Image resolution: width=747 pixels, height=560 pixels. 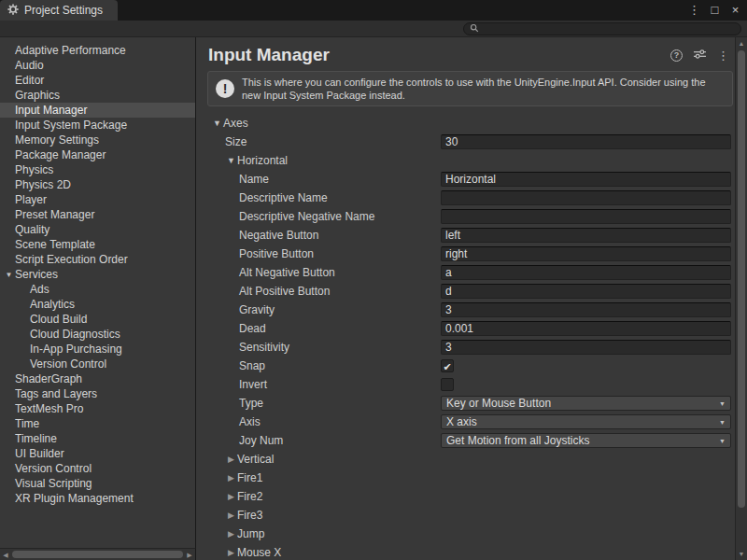 What do you see at coordinates (97, 170) in the screenshot?
I see `sidebar-item-physics: Physics` at bounding box center [97, 170].